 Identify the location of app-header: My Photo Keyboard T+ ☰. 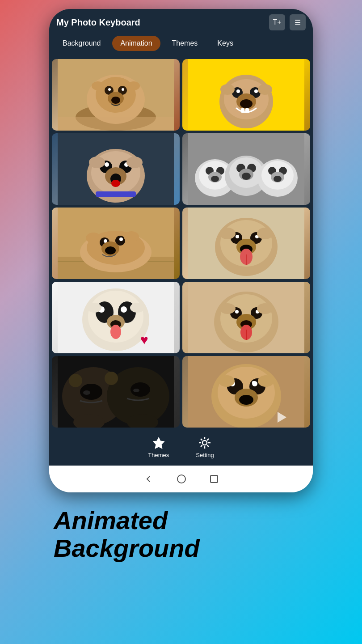
(181, 22).